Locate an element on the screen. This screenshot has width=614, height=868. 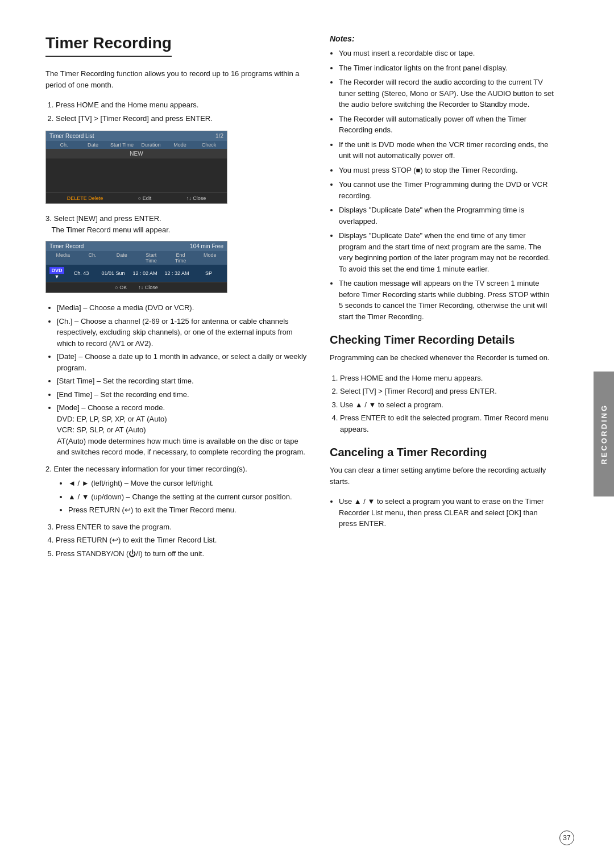
tr-data-row: DVD ▼ Ch. 43 01/01 Sun 12 : 02 AM 12 : 3… is located at coordinates (136, 273).